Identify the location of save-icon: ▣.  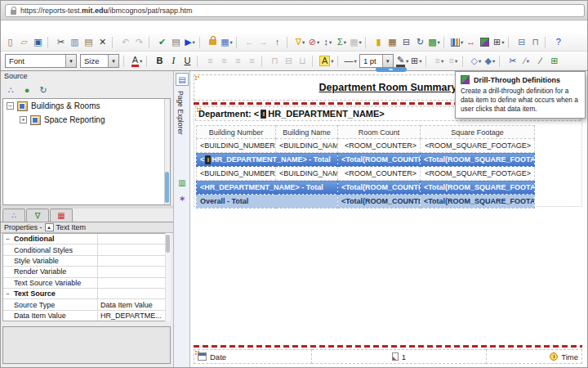
(38, 43).